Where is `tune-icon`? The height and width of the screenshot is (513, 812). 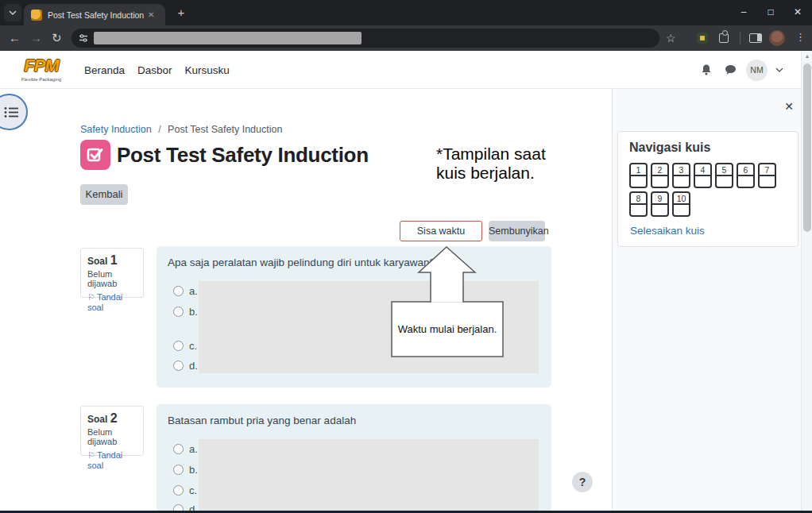
tune-icon is located at coordinates (83, 38).